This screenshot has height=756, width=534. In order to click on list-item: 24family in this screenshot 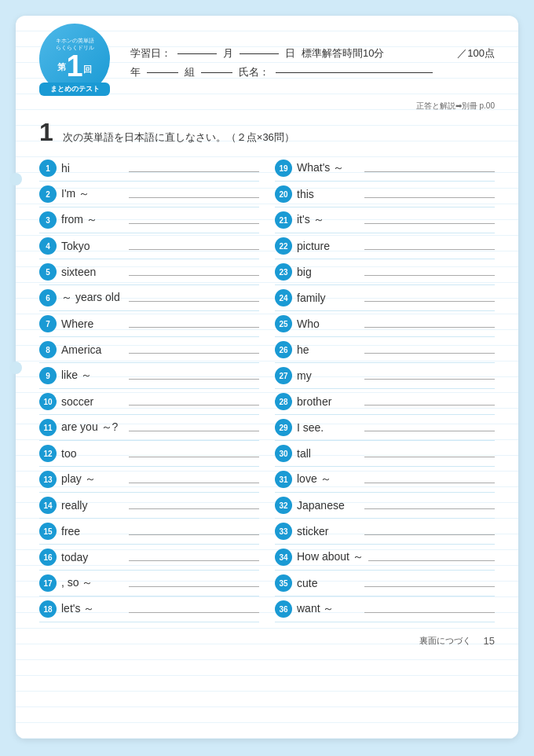, I will do `click(385, 299)`.